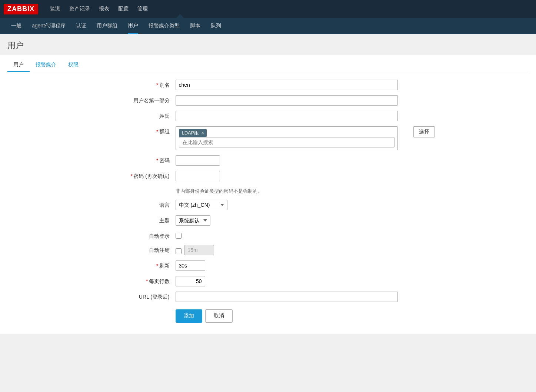  I want to click on group-search-input, so click(287, 142).